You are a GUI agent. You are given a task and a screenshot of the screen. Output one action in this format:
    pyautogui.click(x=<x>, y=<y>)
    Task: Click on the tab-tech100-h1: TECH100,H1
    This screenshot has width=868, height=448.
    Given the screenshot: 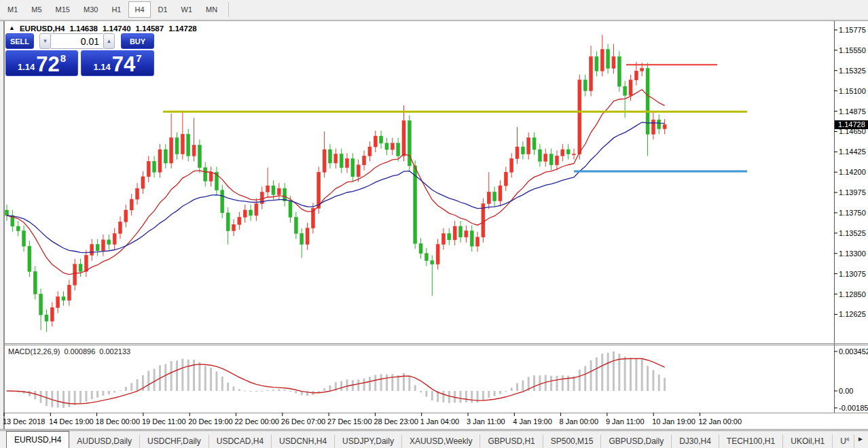 What is the action you would take?
    pyautogui.click(x=751, y=441)
    